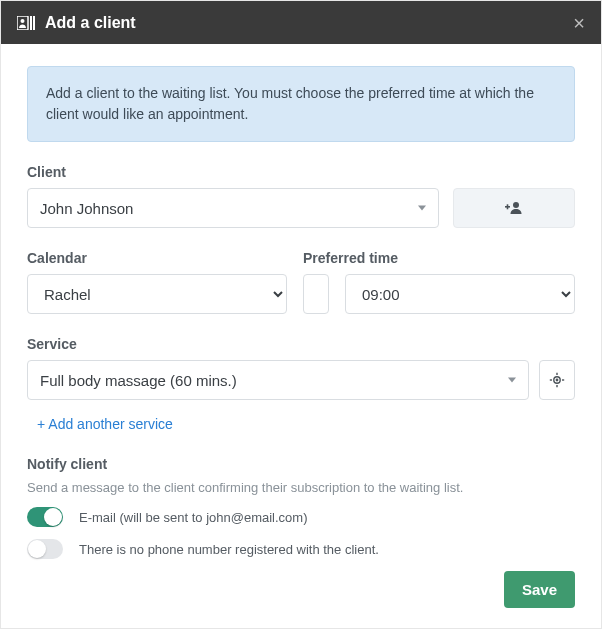 The width and height of the screenshot is (602, 629). Describe the element at coordinates (514, 208) in the screenshot. I see `add-person-icon` at that location.